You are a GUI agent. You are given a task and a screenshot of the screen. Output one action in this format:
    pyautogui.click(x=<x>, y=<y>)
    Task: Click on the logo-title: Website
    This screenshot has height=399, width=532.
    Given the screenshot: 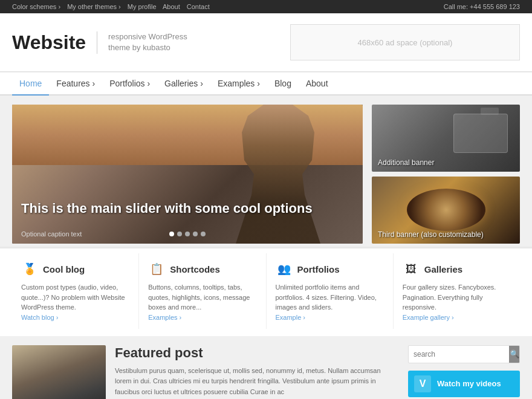 What is the action you would take?
    pyautogui.click(x=54, y=42)
    